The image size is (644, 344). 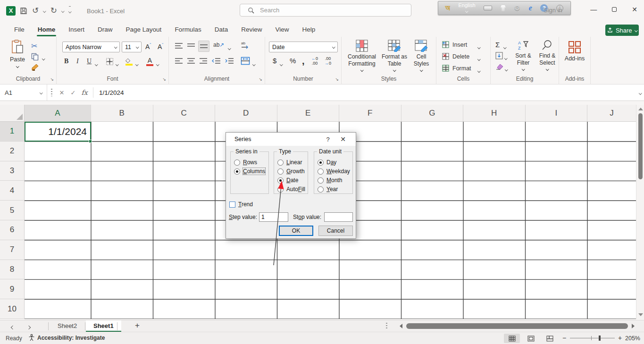 I want to click on comma-style-icon: ,, so click(x=303, y=61).